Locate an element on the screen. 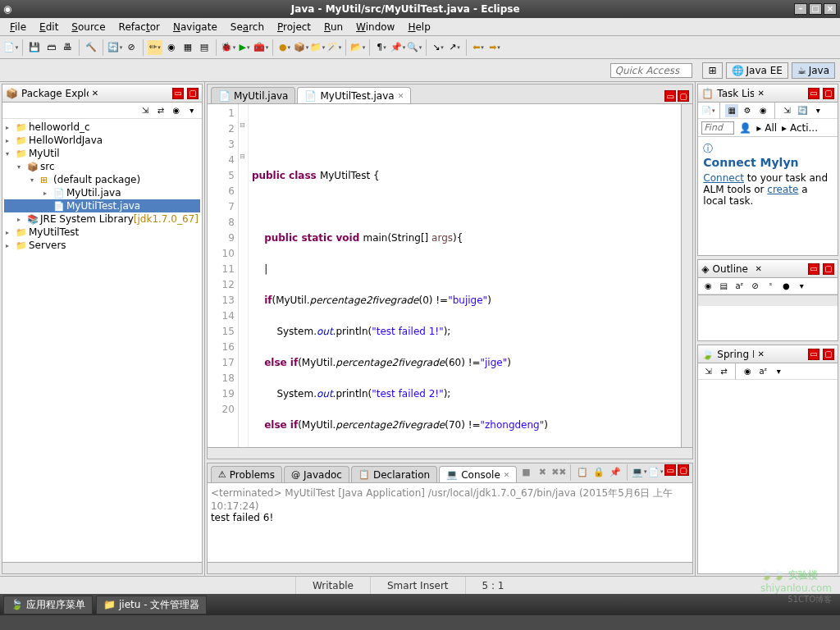 The image size is (840, 630). back-button: ⬅ is located at coordinates (478, 48).